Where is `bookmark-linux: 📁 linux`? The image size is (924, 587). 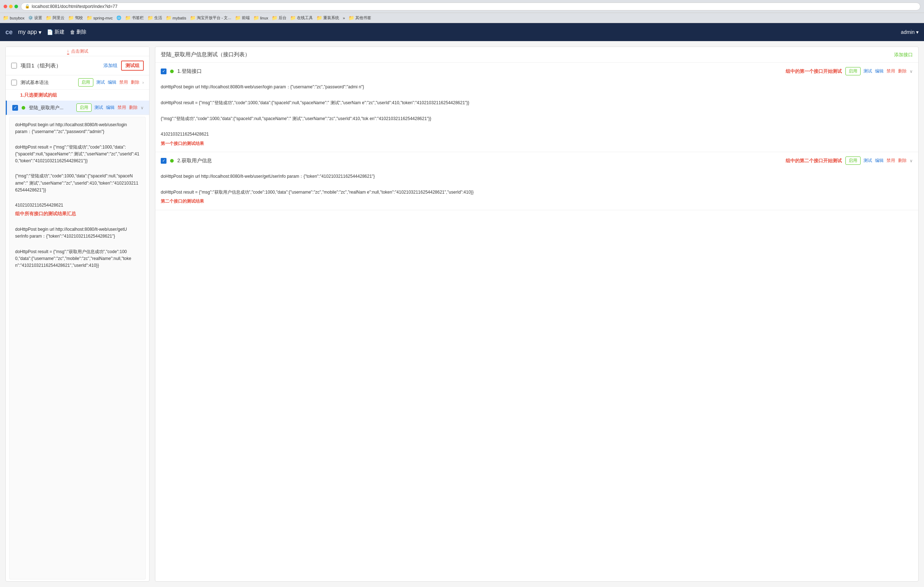 bookmark-linux: 📁 linux is located at coordinates (261, 18).